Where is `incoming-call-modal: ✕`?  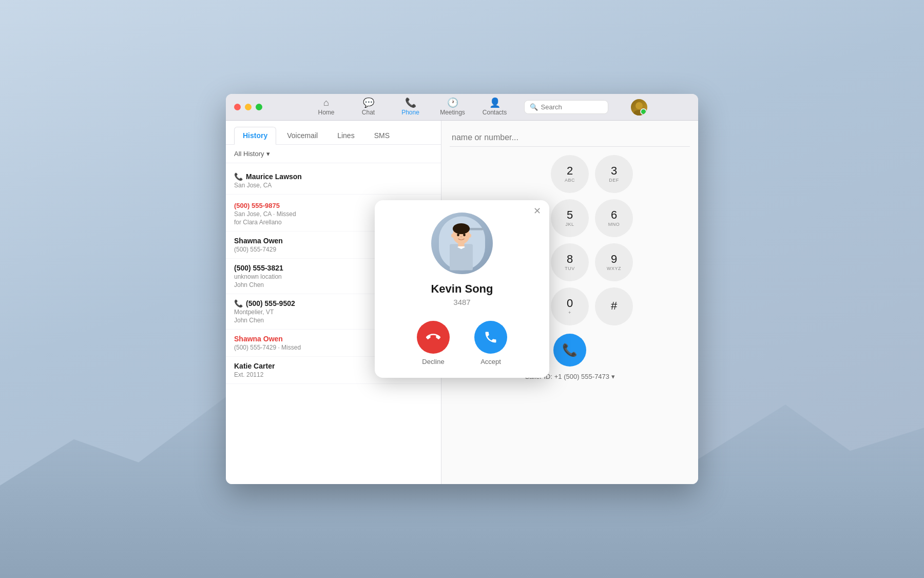 incoming-call-modal: ✕ is located at coordinates (462, 289).